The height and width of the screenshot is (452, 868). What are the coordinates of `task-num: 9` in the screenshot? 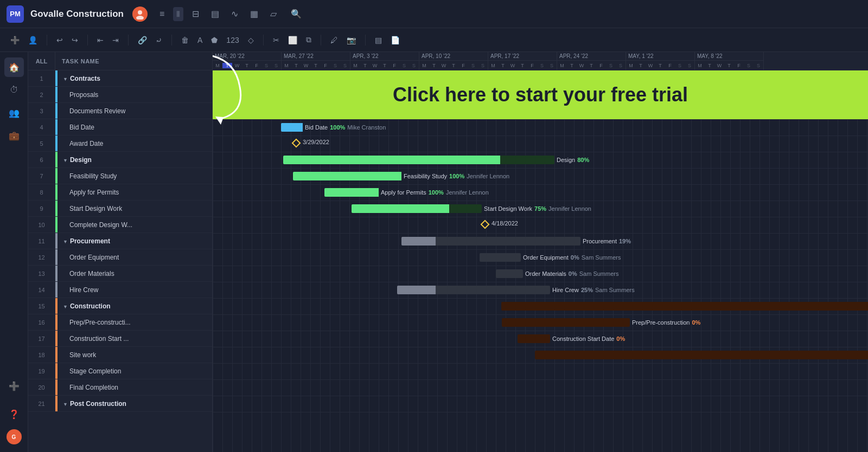 It's located at (42, 208).